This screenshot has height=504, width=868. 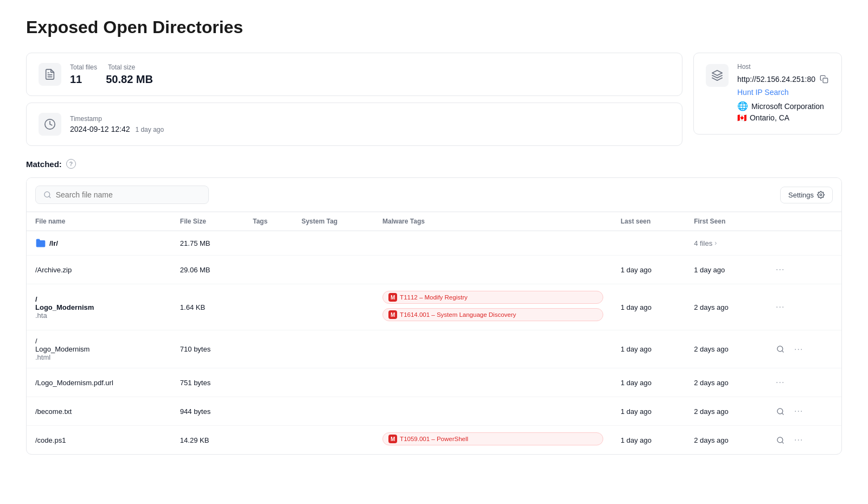 I want to click on malware-m-badge: M, so click(x=393, y=297).